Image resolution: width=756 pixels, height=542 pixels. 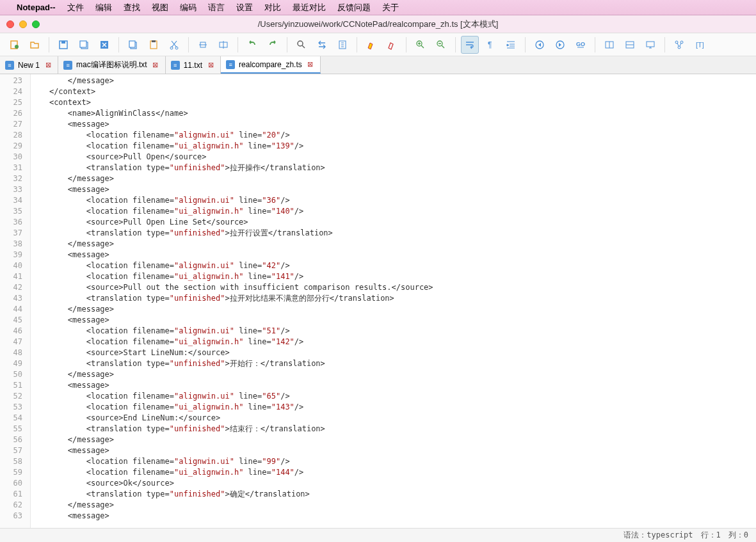 What do you see at coordinates (12, 462) in the screenshot?
I see `line-number: 58` at bounding box center [12, 462].